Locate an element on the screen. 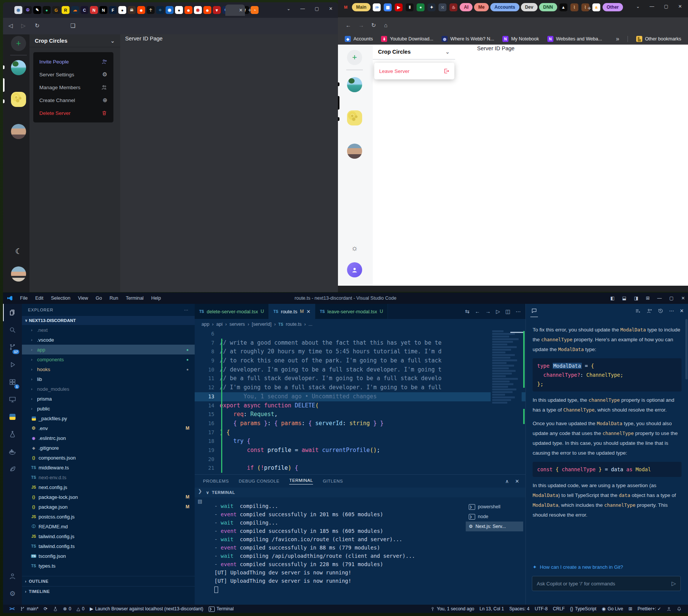 This screenshot has height=616, width=688. chat-suggestion-link: ✦ How can I create a new branch in Git? is located at coordinates (578, 567).